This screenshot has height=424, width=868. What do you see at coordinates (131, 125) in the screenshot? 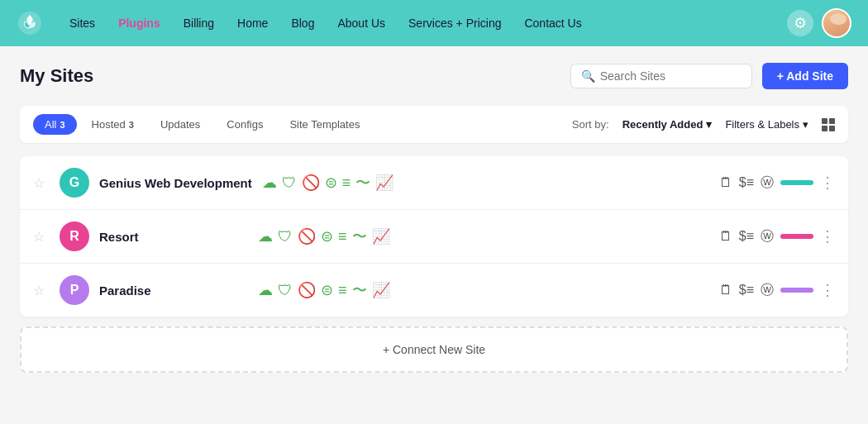
I see `filter-hosted-count: 3` at bounding box center [131, 125].